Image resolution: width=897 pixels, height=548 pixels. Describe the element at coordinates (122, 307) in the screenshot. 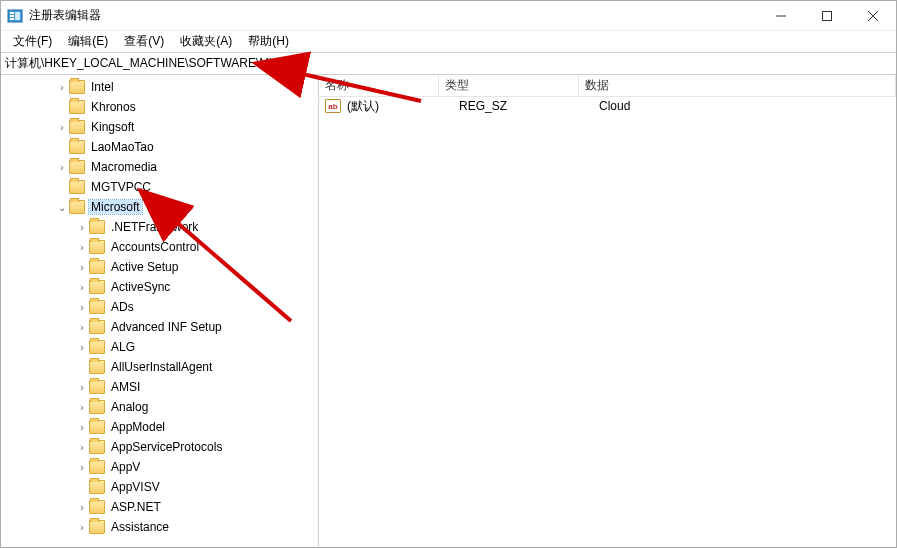

I see `tree-item-label: ADs` at that location.